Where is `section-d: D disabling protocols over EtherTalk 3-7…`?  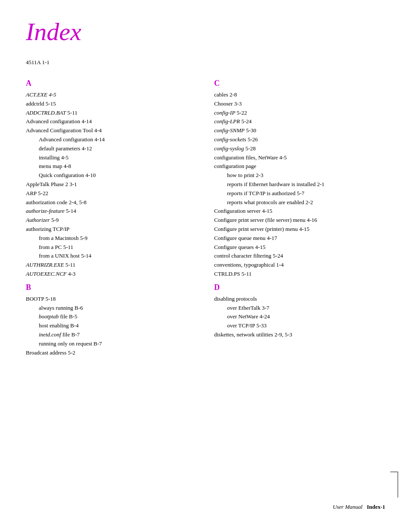 section-d: D disabling protocols over EtherTalk 3-7… is located at coordinates (300, 311).